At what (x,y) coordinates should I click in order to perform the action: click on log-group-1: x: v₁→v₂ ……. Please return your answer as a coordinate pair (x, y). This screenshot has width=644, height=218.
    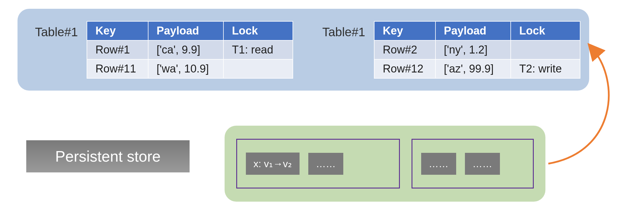
    Looking at the image, I should click on (318, 164).